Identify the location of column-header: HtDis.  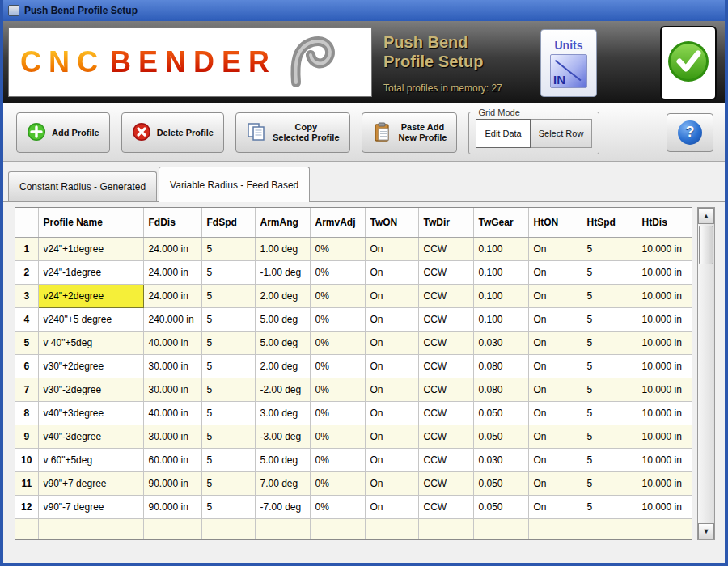
(664, 222).